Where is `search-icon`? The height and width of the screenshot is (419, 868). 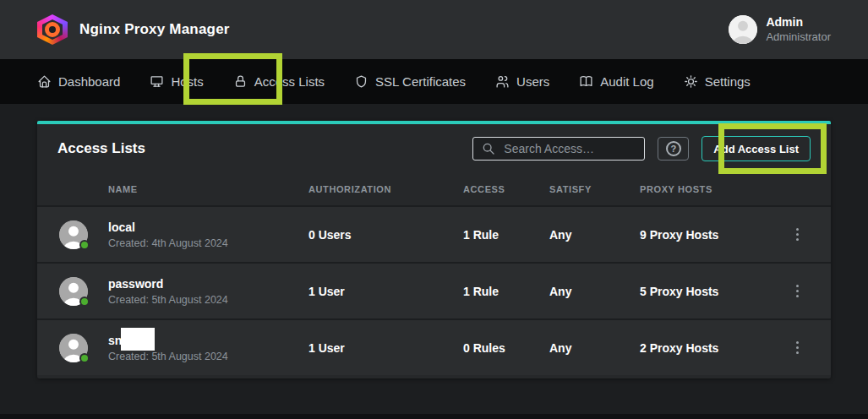 search-icon is located at coordinates (489, 149).